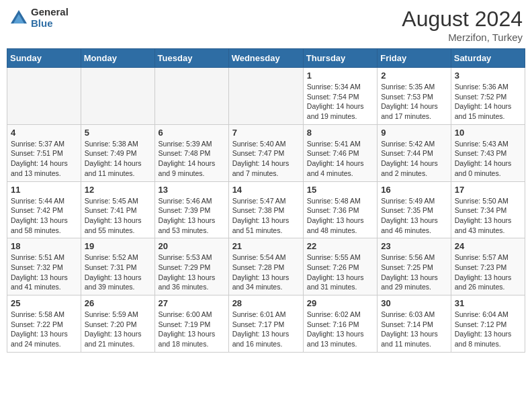  I want to click on day-number: 24, so click(488, 246).